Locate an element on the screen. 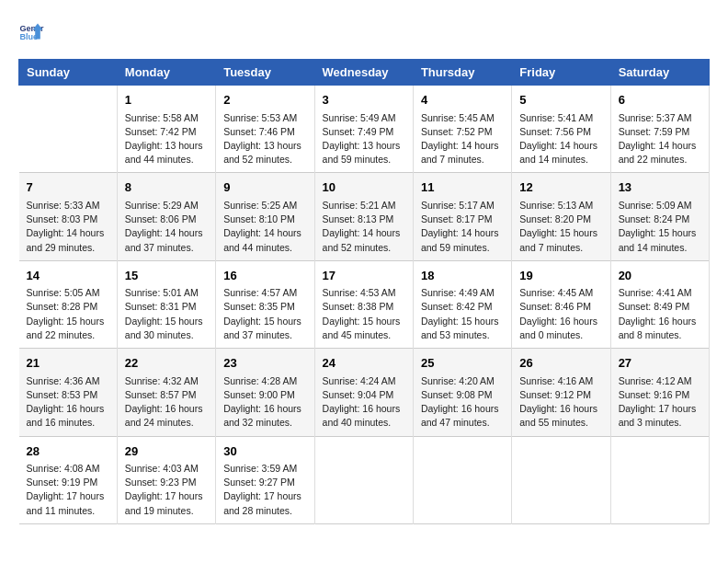  day-info: Sunrise: 4:53 AMSunset: 8:38 PMDaylight:… is located at coordinates (364, 315).